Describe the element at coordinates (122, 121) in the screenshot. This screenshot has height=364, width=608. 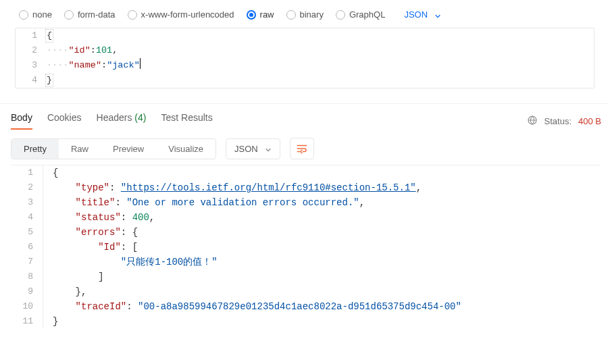
I see `tab-headers: Headers (4)` at that location.